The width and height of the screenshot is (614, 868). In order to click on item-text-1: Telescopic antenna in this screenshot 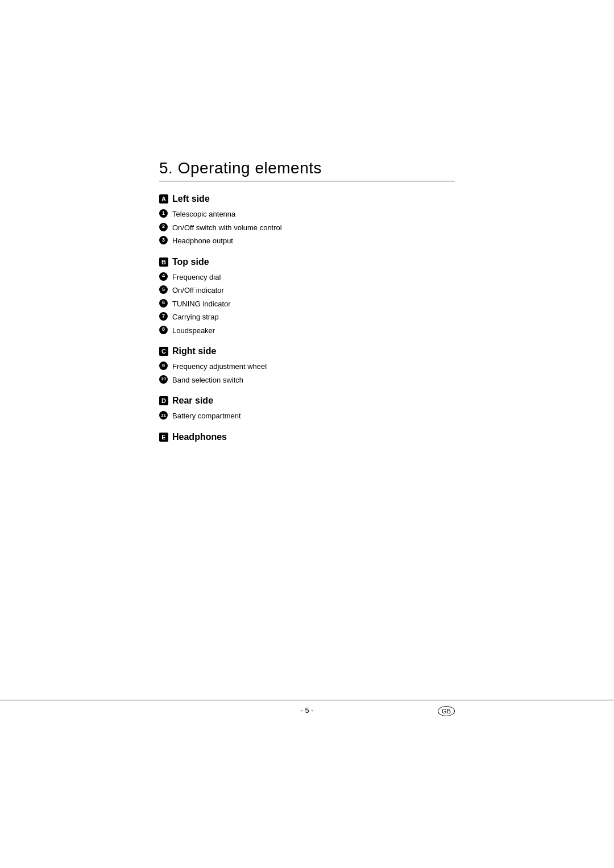, I will do `click(204, 214)`.